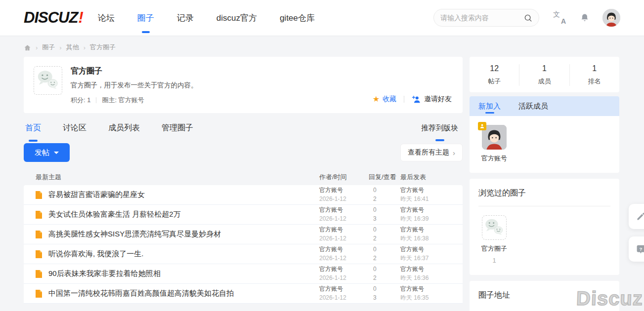 This screenshot has height=311, width=644. What do you see at coordinates (494, 158) in the screenshot?
I see `member-name: 官方账号` at bounding box center [494, 158].